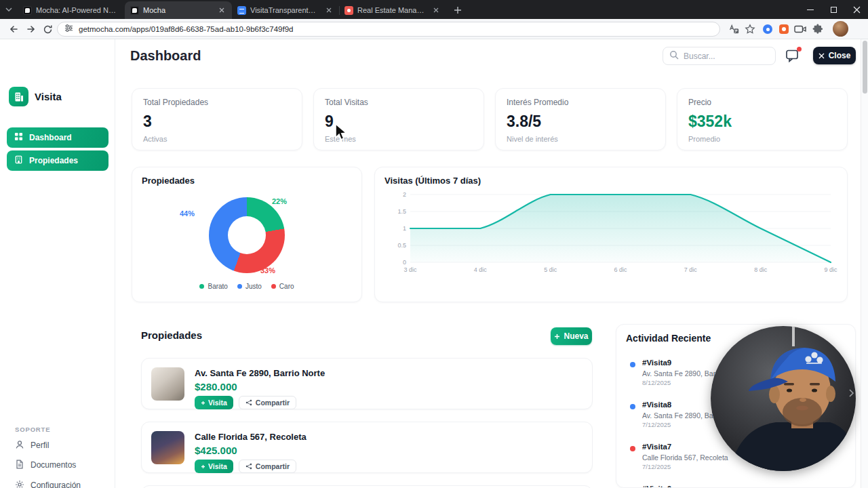 This screenshot has width=868, height=488. I want to click on sidebar-item-propiedades: Propiedades, so click(58, 161).